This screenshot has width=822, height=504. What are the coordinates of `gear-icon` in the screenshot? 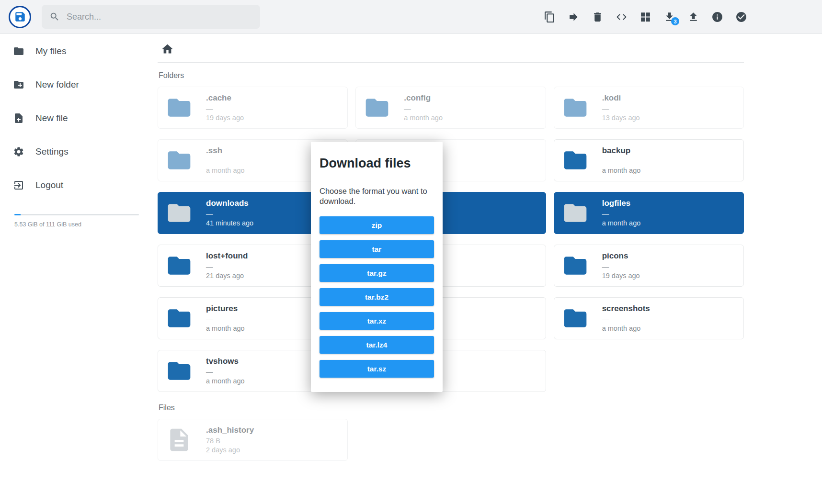 It's located at (19, 152).